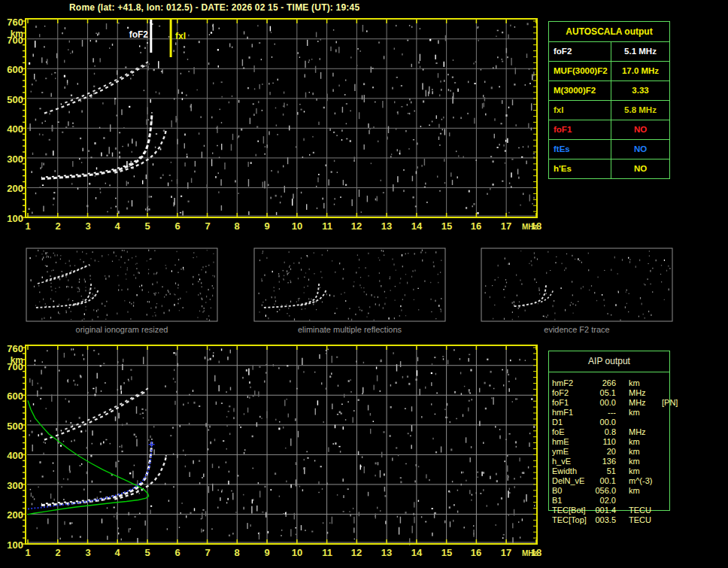 This screenshot has width=728, height=568. What do you see at coordinates (350, 330) in the screenshot?
I see `thumbnail-caption: eliminate multiple reflections` at bounding box center [350, 330].